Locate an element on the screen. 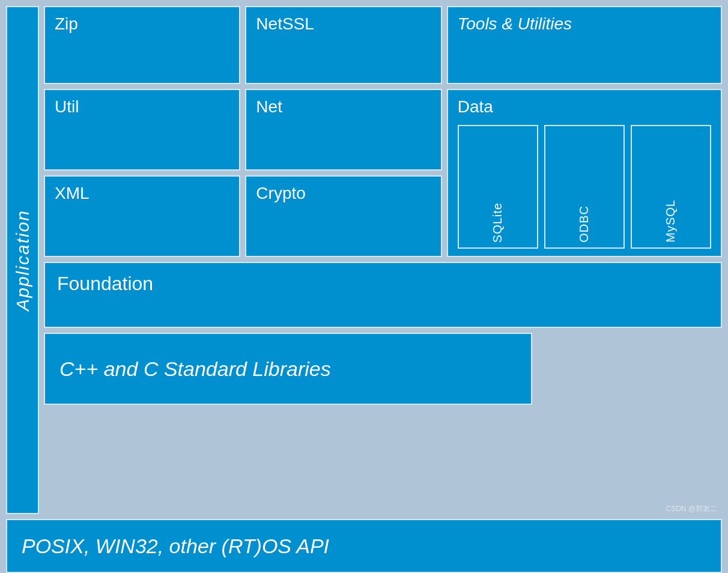 The height and width of the screenshot is (573, 728). foundation-label: Foundation is located at coordinates (105, 283).